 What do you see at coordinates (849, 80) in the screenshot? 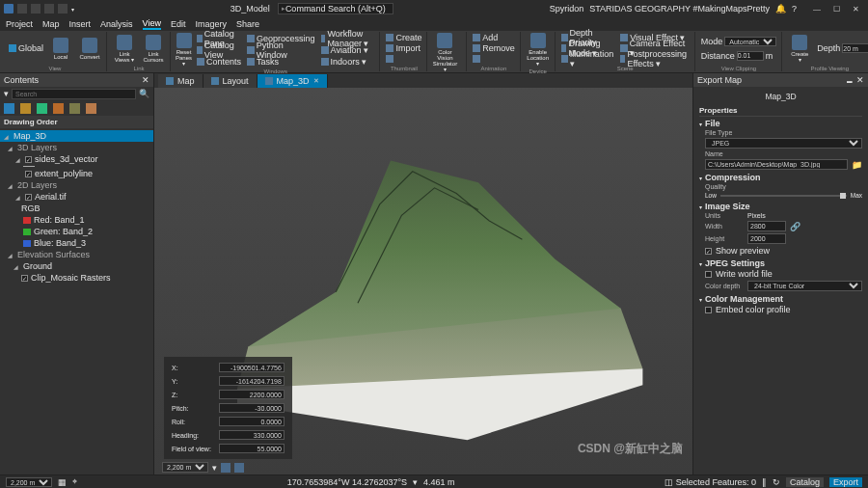
I see `export-pin-icon: 🗕` at bounding box center [849, 80].